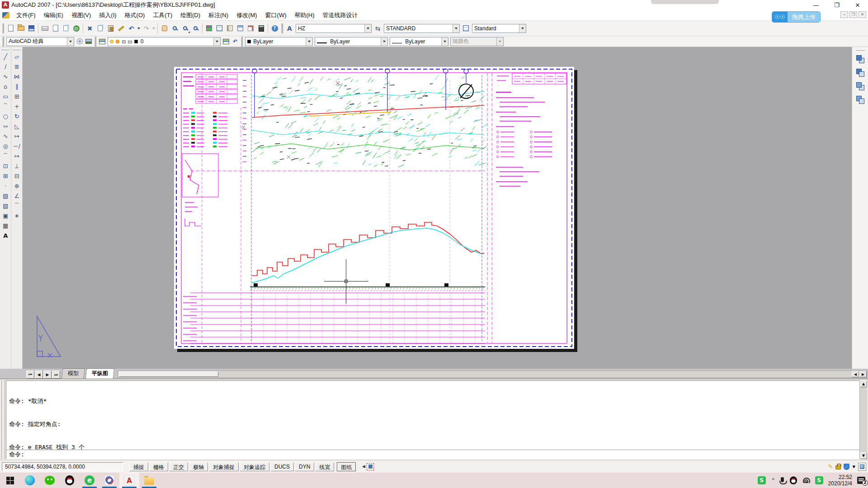 This screenshot has width=868, height=488. I want to click on dyn-toggle: DYN, so click(305, 467).